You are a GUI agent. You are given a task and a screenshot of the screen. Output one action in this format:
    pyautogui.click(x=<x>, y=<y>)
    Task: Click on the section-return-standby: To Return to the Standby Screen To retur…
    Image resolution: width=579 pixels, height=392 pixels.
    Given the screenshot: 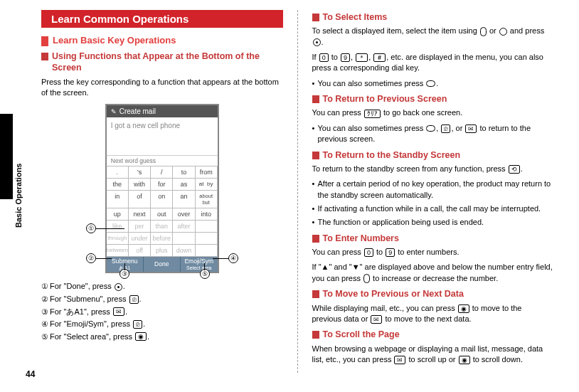 What is the action you would take?
    pyautogui.click(x=433, y=189)
    